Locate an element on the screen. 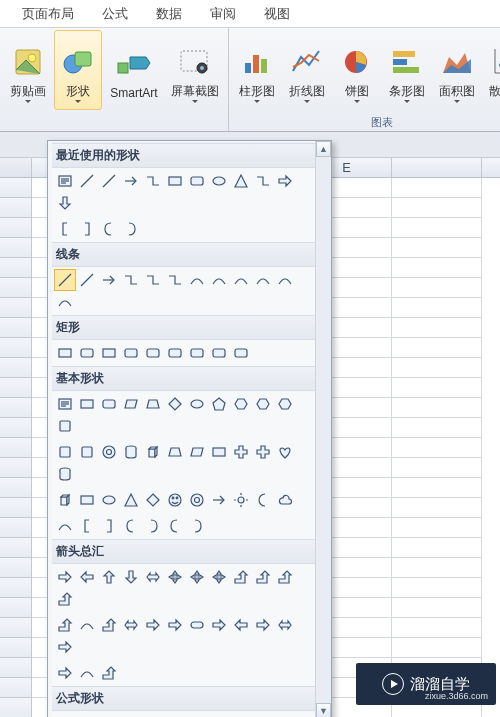 This screenshot has width=500, height=717. shape-donut is located at coordinates (109, 452).